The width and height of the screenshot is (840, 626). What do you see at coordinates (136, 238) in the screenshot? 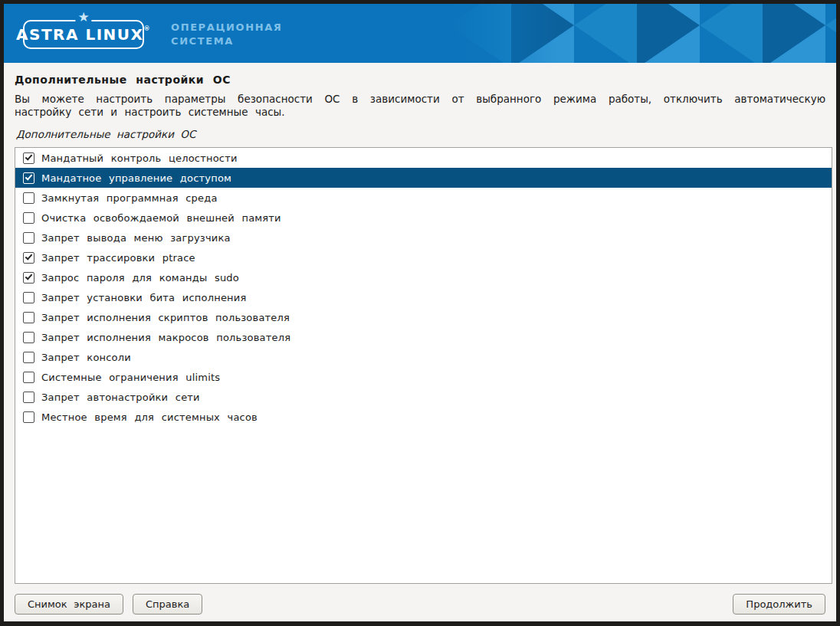
I see `option-label: Запрет вывода меню загрузчика` at bounding box center [136, 238].